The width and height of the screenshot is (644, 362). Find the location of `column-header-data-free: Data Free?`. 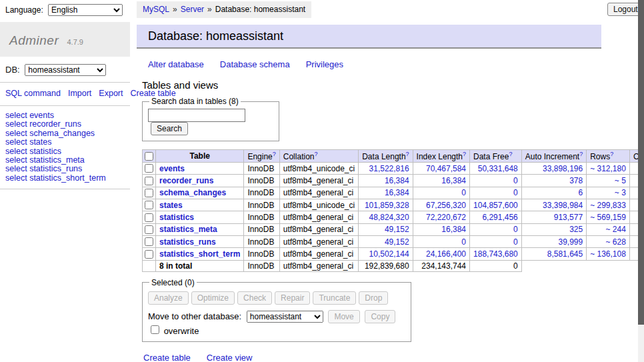

column-header-data-free: Data Free? is located at coordinates (496, 156).